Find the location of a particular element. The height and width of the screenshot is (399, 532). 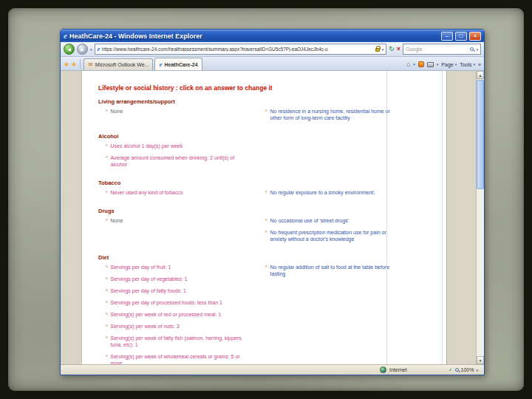

answer-link: Average amount consumed when drinking: 2… is located at coordinates (182, 161).